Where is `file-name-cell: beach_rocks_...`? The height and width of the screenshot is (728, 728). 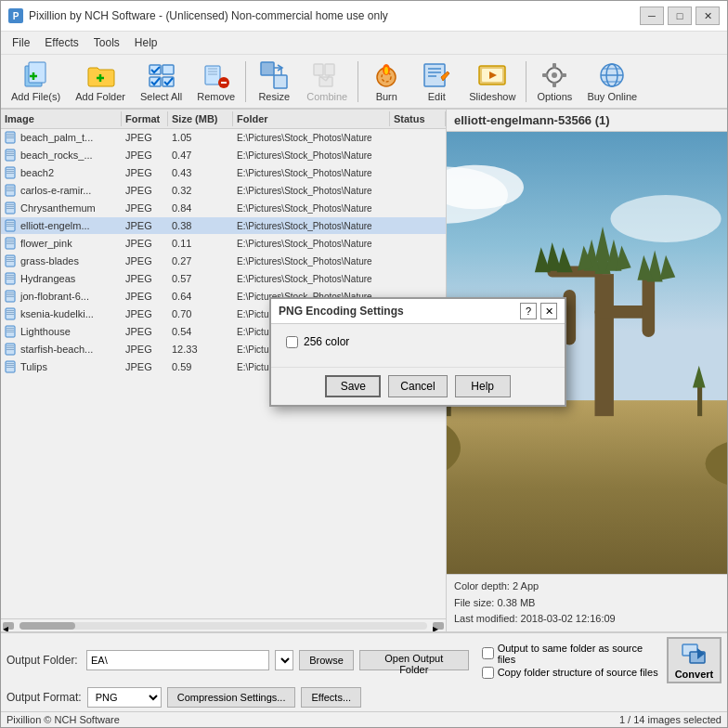
file-name-cell: beach_rocks_... is located at coordinates (61, 155).